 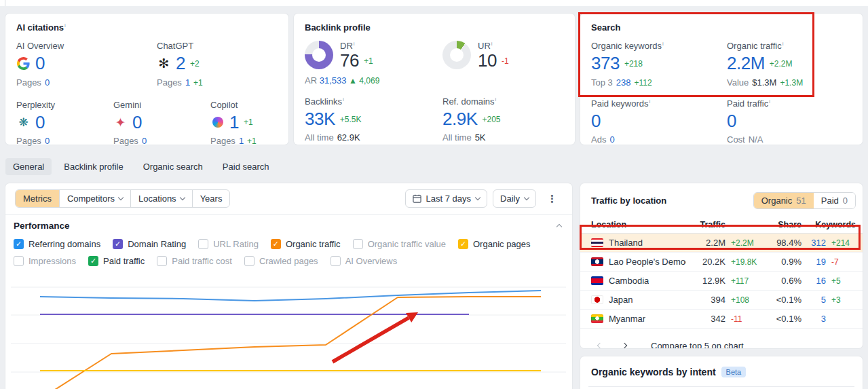 I want to click on organic-keywords-value: 373, so click(x=605, y=64).